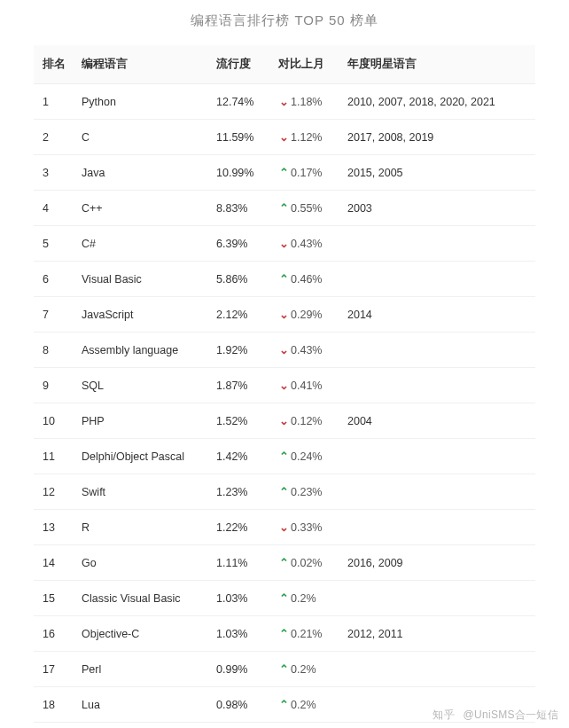 This screenshot has height=728, width=569. What do you see at coordinates (142, 421) in the screenshot?
I see `cell-language: PHP` at bounding box center [142, 421].